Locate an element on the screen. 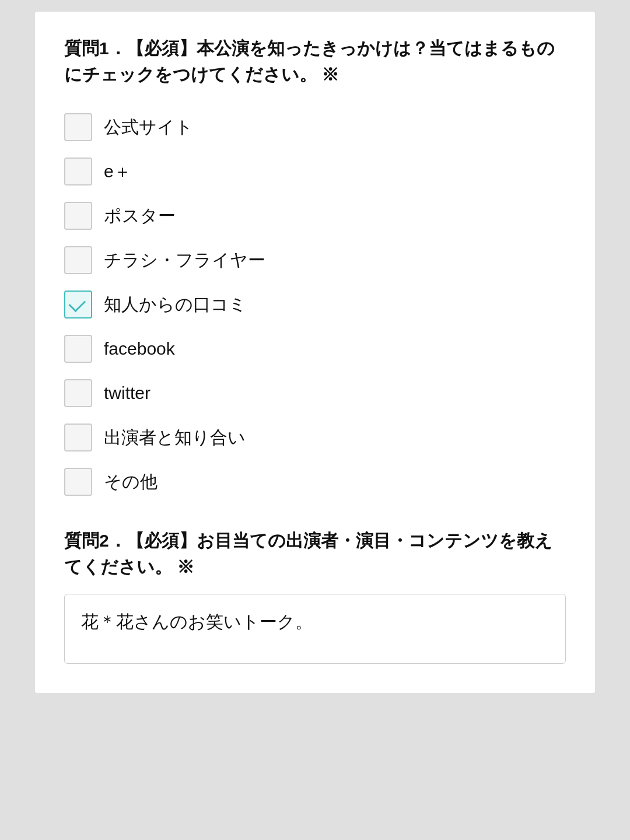 The width and height of the screenshot is (630, 840). checkbox-item-other: その他 is located at coordinates (315, 482).